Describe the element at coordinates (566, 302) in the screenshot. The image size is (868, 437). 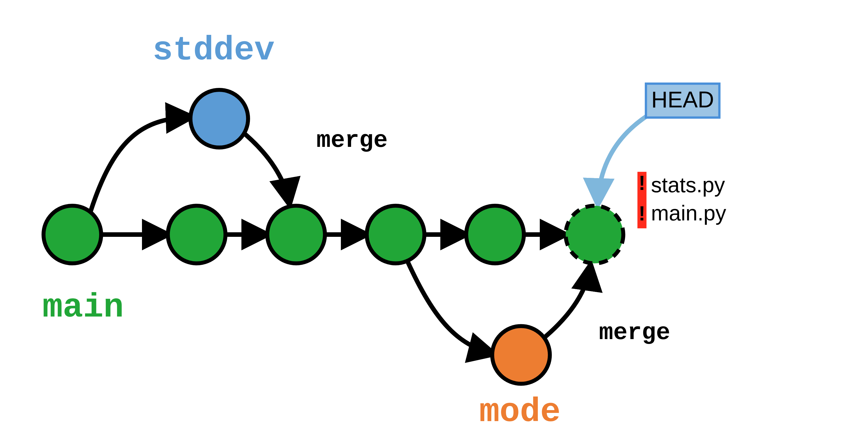
I see `edge-mode-merge` at that location.